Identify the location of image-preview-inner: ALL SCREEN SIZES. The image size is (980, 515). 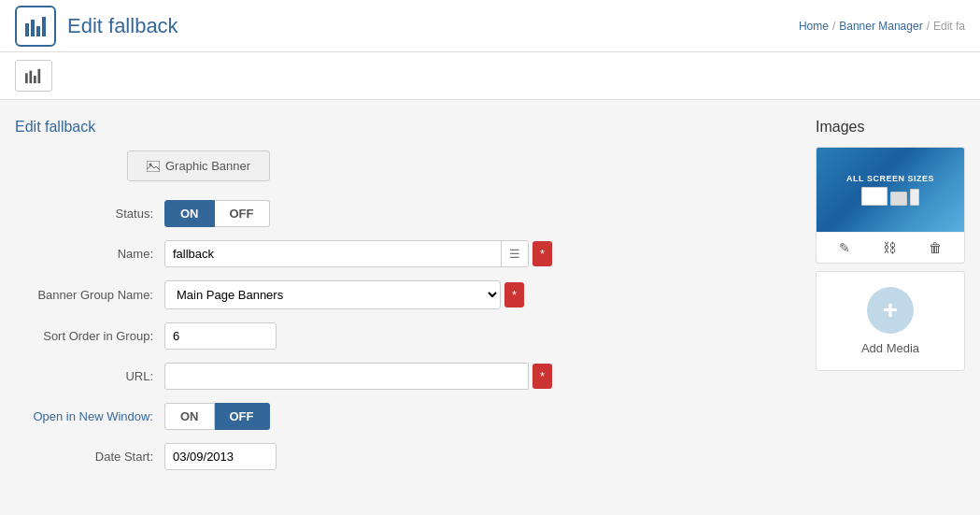
(890, 190).